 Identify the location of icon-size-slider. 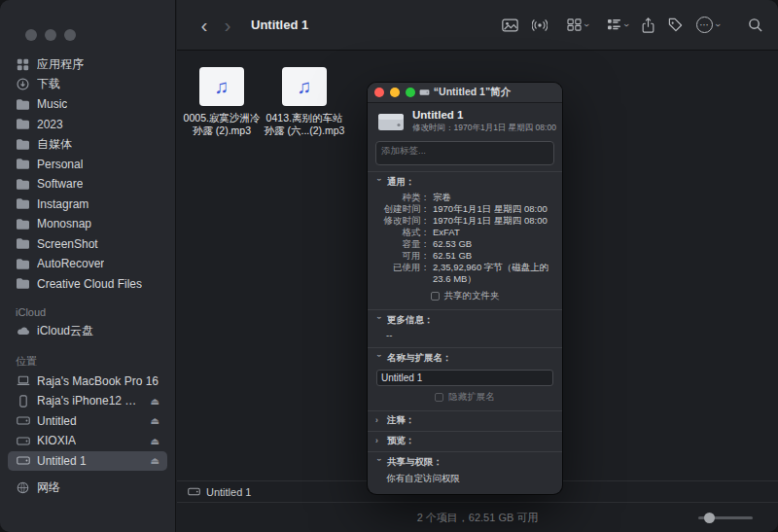
(725, 517).